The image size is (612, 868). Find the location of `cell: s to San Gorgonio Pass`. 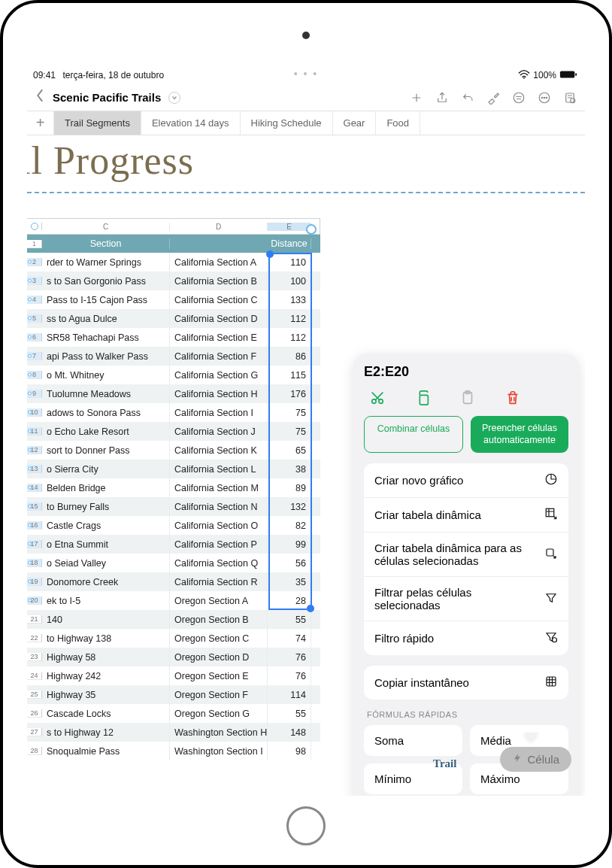

cell: s to San Gorgonio Pass is located at coordinates (106, 281).